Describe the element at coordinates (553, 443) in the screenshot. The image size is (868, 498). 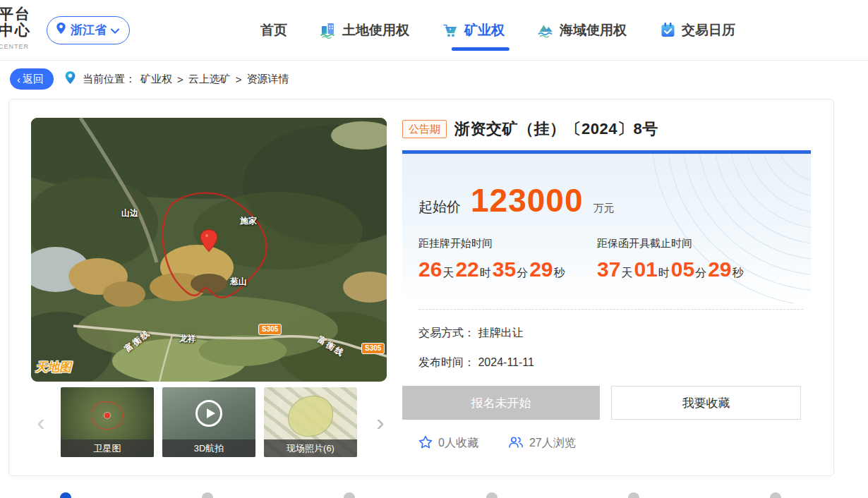
I see `views-count: 27人浏览` at that location.